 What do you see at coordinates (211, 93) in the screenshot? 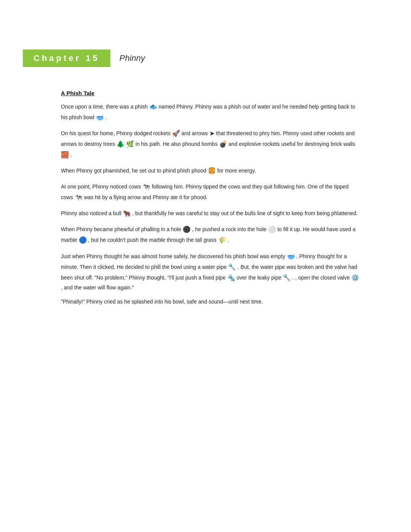
I see `story-title: A Phish Tale` at bounding box center [211, 93].